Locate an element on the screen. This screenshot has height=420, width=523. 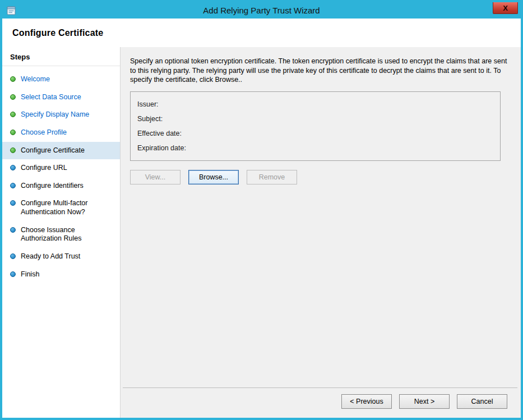
certificate-summary-box: Issuer: Subject: Effective date: Expirat… is located at coordinates (315, 126).